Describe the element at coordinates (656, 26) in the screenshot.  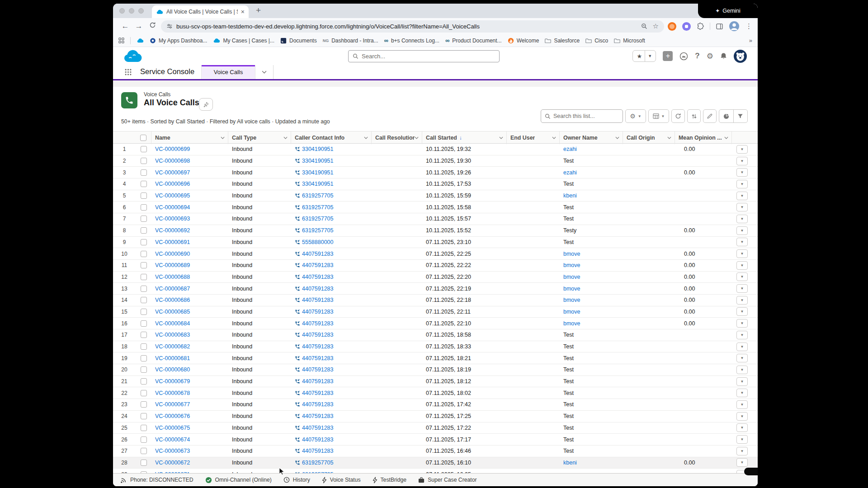
I see `bookmark-star-icon: ☆` at that location.